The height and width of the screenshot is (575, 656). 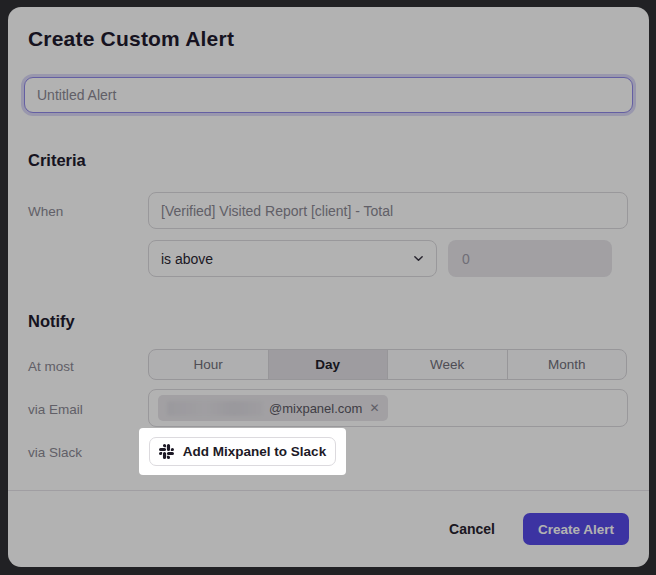 What do you see at coordinates (530, 258) in the screenshot?
I see `threshold-input` at bounding box center [530, 258].